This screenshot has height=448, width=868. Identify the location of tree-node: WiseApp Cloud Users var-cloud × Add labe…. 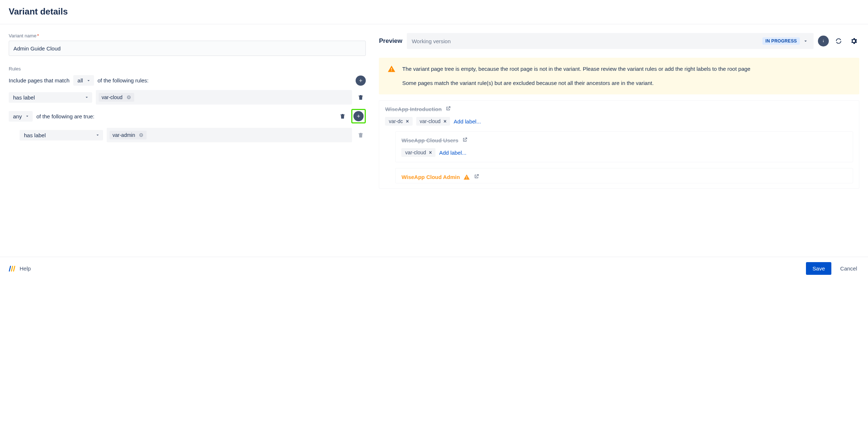
(624, 147).